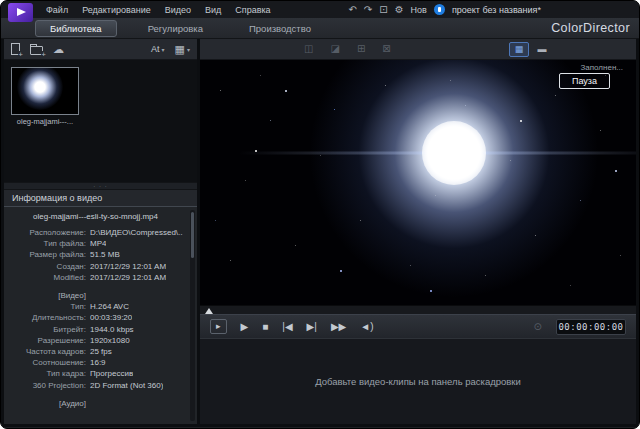 The image size is (640, 429). Describe the element at coordinates (16, 49) in the screenshot. I see `import-media-icon` at that location.